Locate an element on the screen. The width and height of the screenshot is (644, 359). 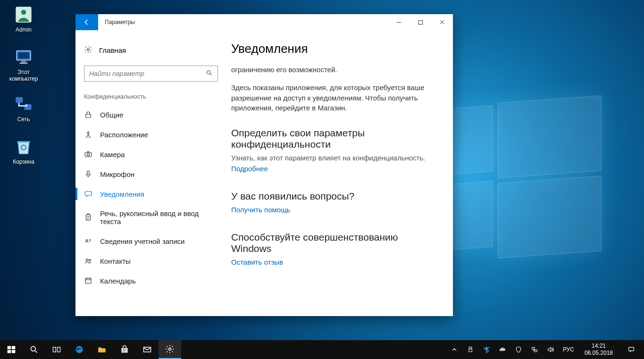
chat-icon is located at coordinates (88, 194).